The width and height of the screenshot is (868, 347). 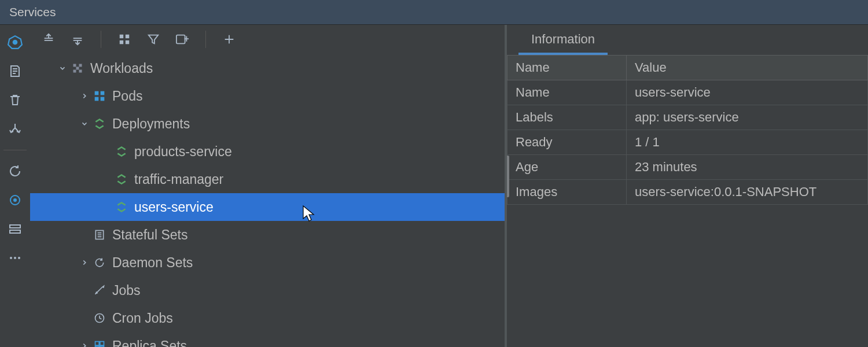 What do you see at coordinates (267, 39) in the screenshot?
I see `tree-toolbar` at bounding box center [267, 39].